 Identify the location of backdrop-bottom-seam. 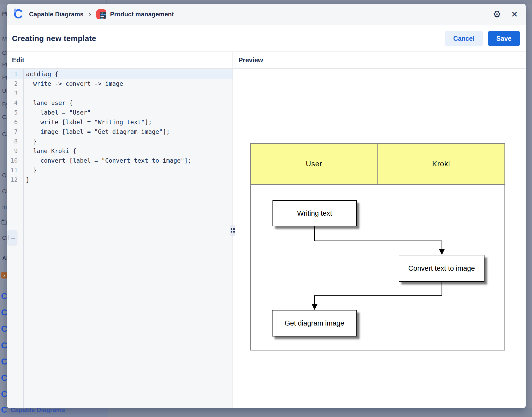
(108, 413).